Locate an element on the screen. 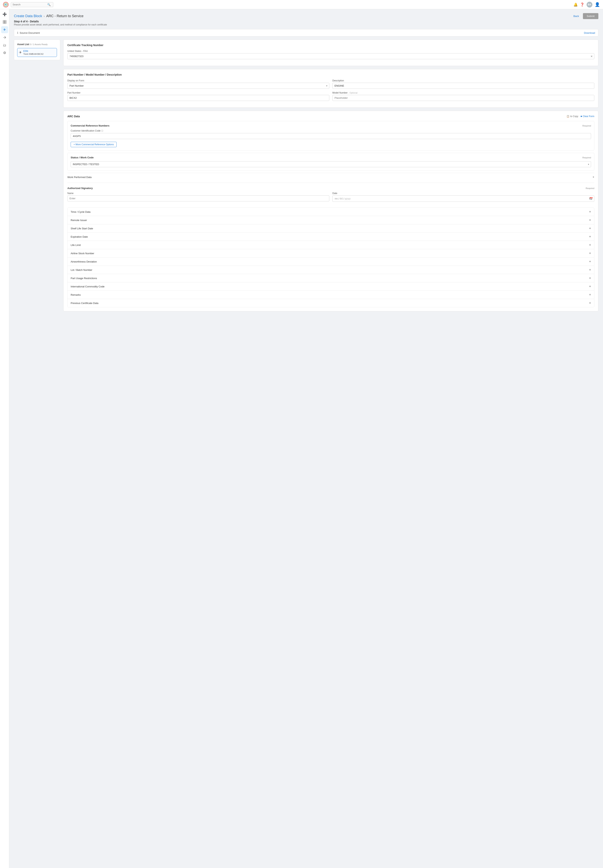  step-description: Please provide asset detail, work perfor… is located at coordinates (306, 25).